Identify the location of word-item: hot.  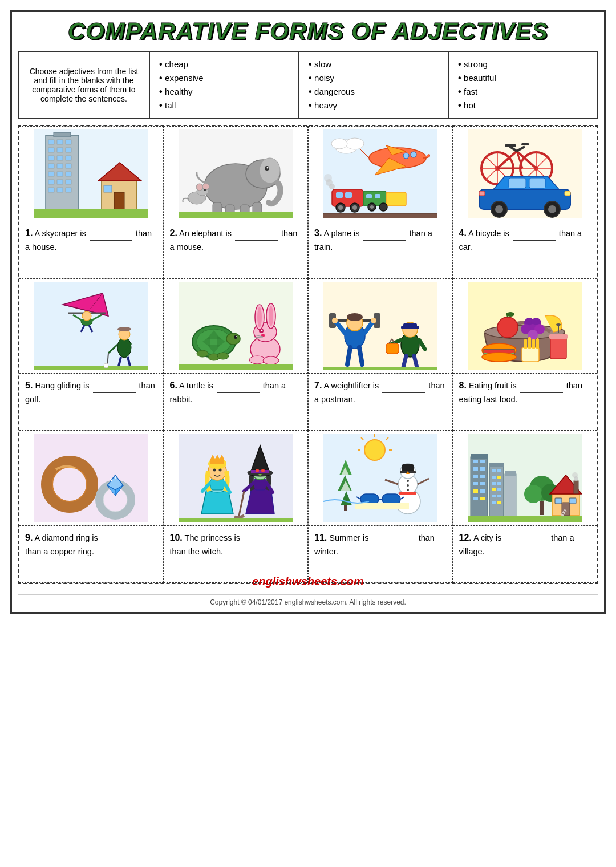
(523, 106).